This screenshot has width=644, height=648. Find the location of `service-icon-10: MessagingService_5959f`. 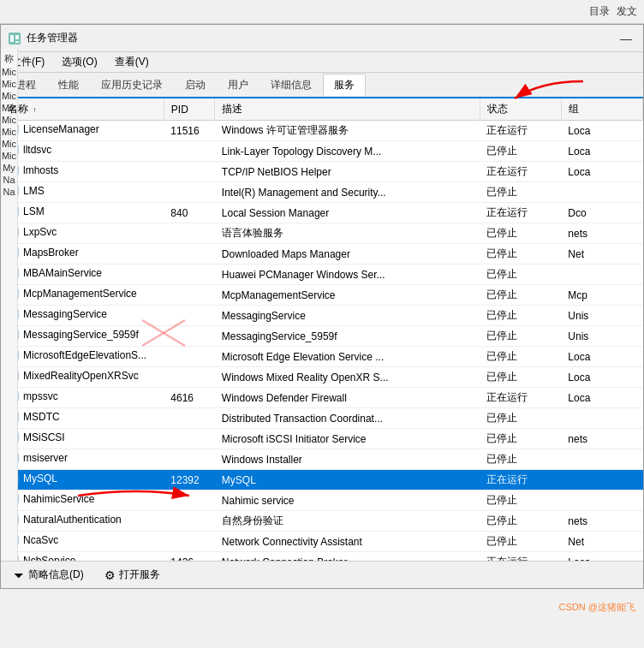

service-icon-10: MessagingService_5959f is located at coordinates (74, 335).